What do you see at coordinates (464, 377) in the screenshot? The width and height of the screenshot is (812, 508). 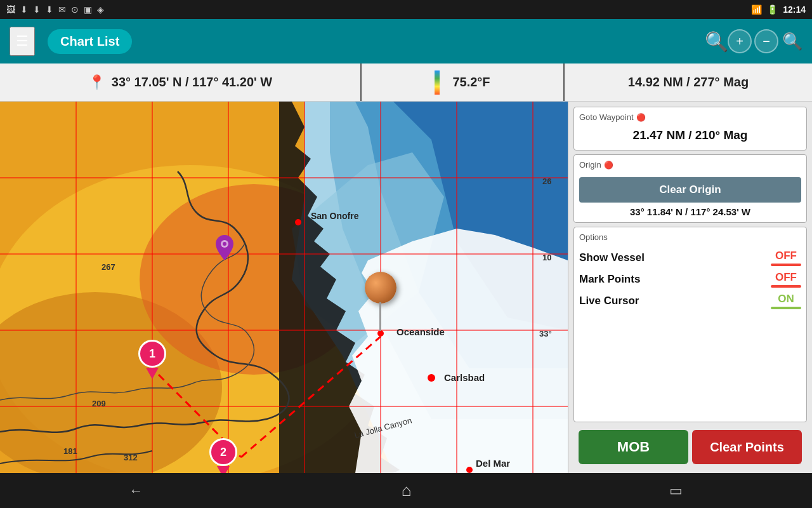 I see `svg-text: Carlsbad` at bounding box center [464, 377].